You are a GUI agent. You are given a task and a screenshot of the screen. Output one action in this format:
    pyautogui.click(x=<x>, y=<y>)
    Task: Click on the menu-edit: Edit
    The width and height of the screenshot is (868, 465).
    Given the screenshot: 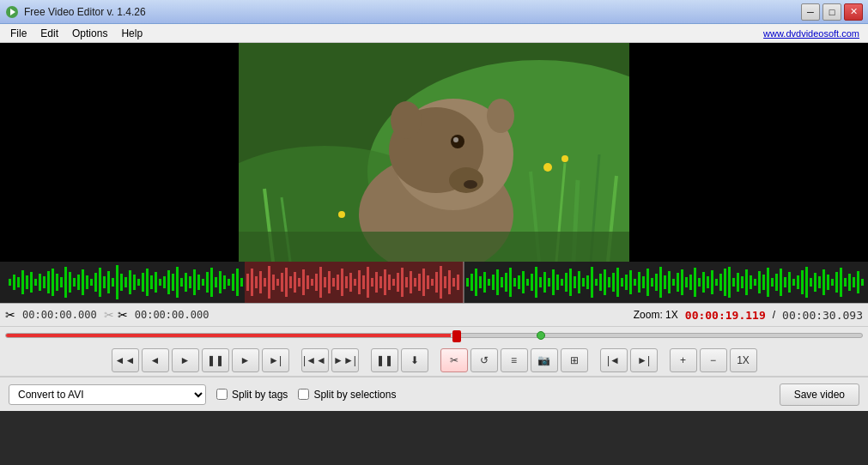 What is the action you would take?
    pyautogui.click(x=50, y=33)
    